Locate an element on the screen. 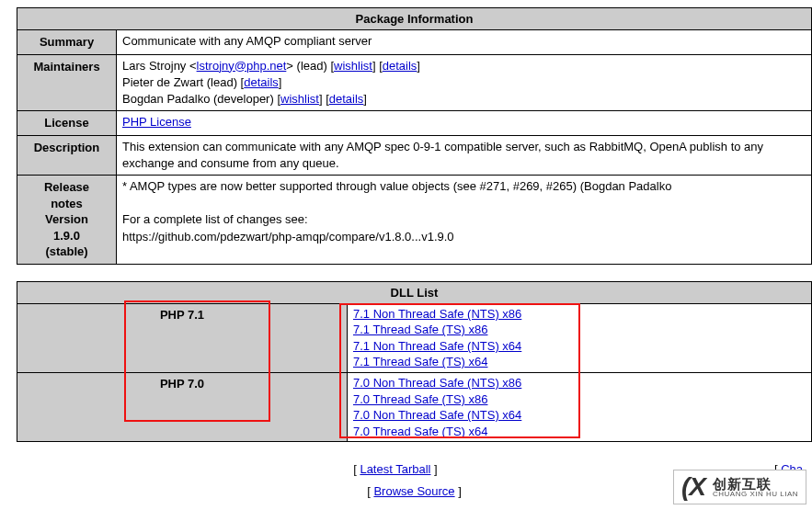 This screenshot has width=812, height=510. dll-links-70: 7.0 Non Thread Safe (NTS) x86 7.0 Thread… is located at coordinates (579, 406).